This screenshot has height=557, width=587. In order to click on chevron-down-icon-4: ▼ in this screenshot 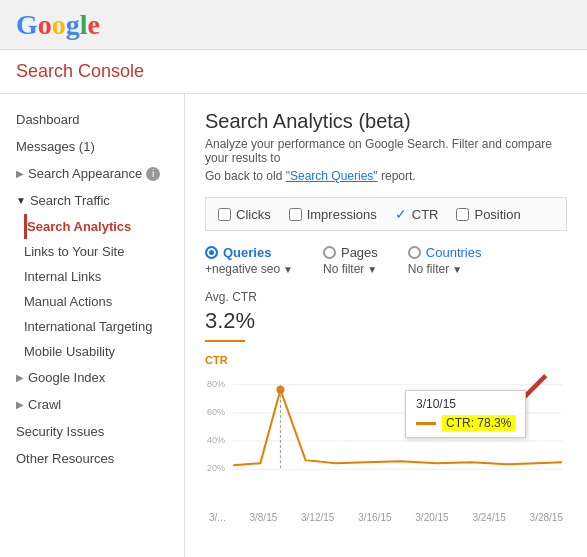, I will do `click(288, 270)`.